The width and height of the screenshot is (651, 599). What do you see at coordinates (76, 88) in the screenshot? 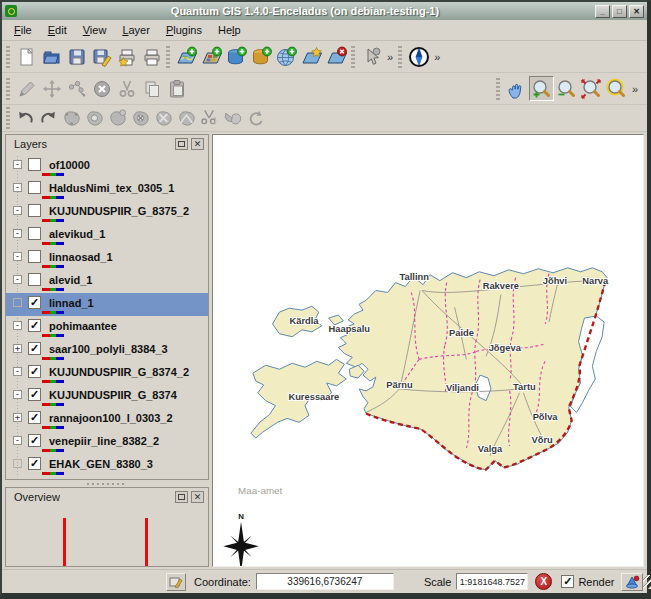
I see `node-tool-button` at bounding box center [76, 88].